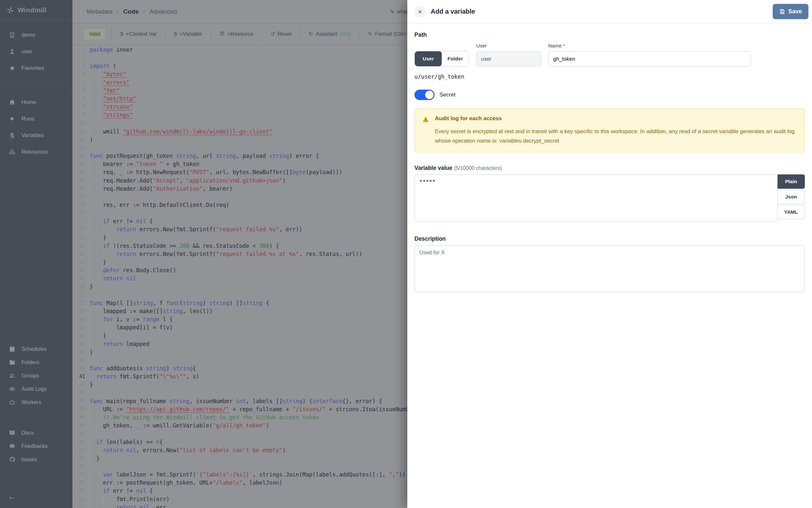 The height and width of the screenshot is (508, 812). What do you see at coordinates (36, 119) in the screenshot?
I see `sidebar-item-runs: Runs` at bounding box center [36, 119].